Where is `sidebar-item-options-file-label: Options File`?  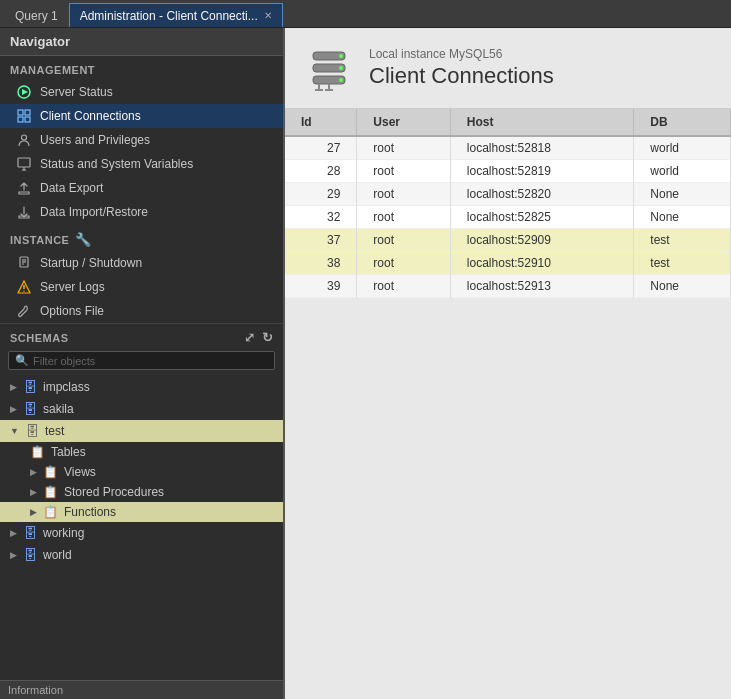 sidebar-item-options-file-label: Options File is located at coordinates (72, 311).